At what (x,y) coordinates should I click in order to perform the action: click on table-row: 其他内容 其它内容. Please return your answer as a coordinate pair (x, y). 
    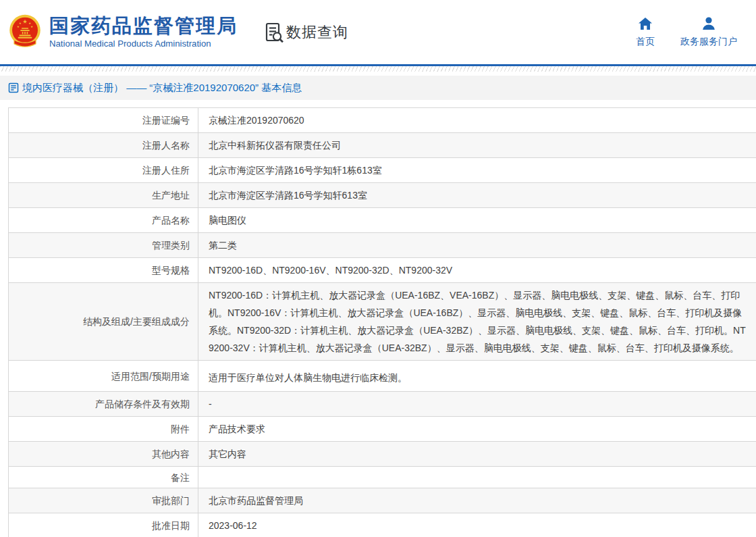
    Looking at the image, I should click on (382, 454).